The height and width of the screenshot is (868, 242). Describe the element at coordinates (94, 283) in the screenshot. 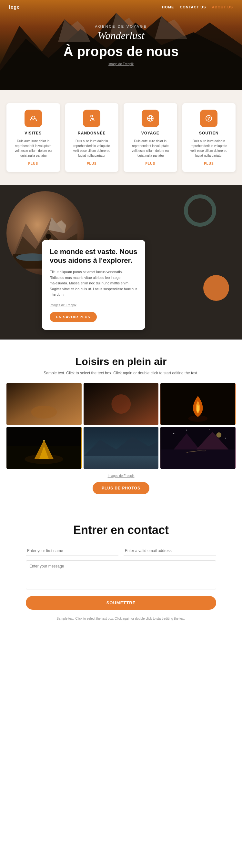

I see `explore-body: Elit ut aliquam purus sit amet luctus ve…` at that location.